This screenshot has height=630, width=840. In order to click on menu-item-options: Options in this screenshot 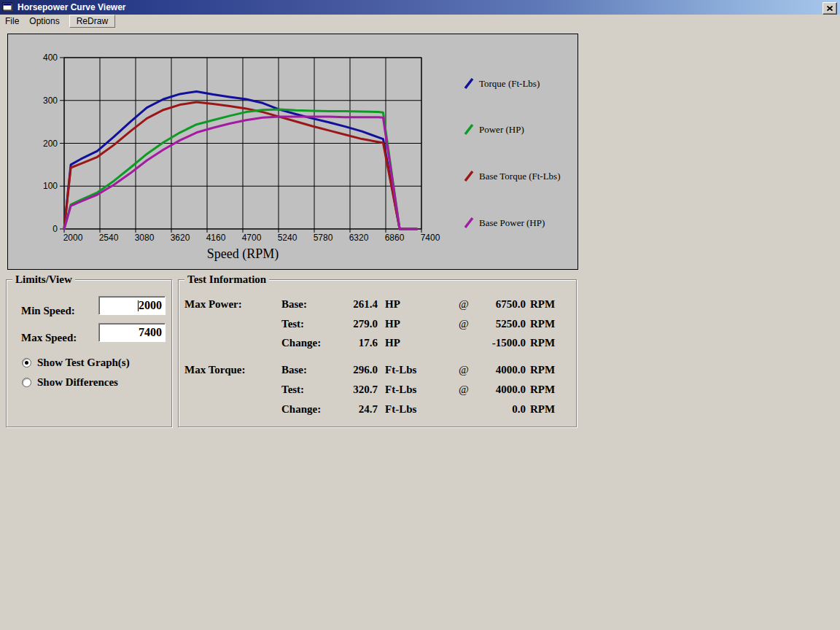, I will do `click(44, 21)`.